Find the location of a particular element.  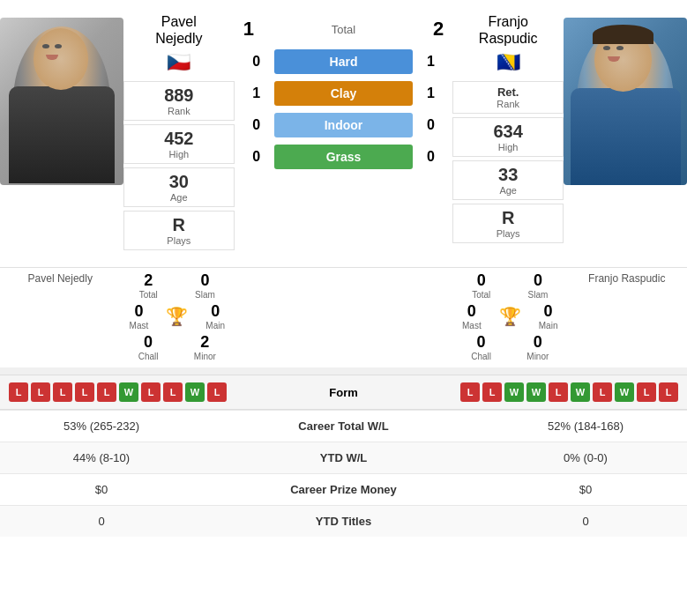

right-age-box: 33 Age is located at coordinates (508, 180).